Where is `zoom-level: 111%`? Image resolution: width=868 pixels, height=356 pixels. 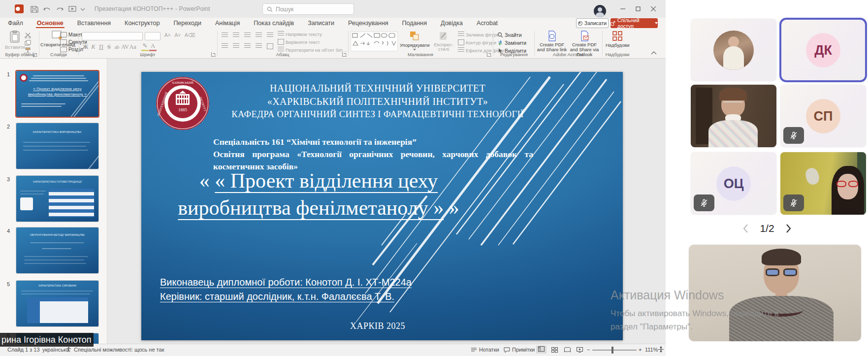
zoom-level: 111% is located at coordinates (652, 350).